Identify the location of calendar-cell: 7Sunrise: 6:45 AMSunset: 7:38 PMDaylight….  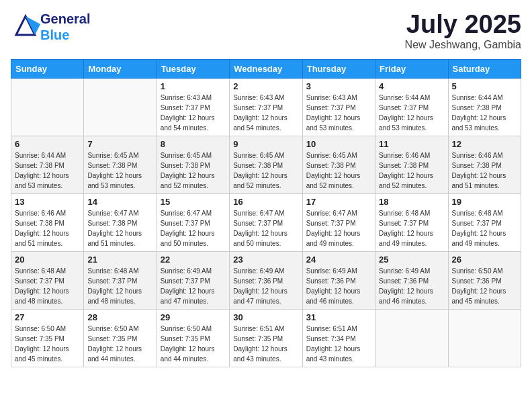
(120, 165).